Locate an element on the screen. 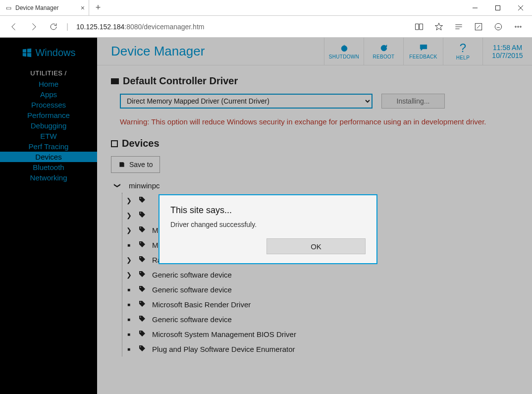 This screenshot has height=394, width=532. webnote-icon is located at coordinates (479, 27).